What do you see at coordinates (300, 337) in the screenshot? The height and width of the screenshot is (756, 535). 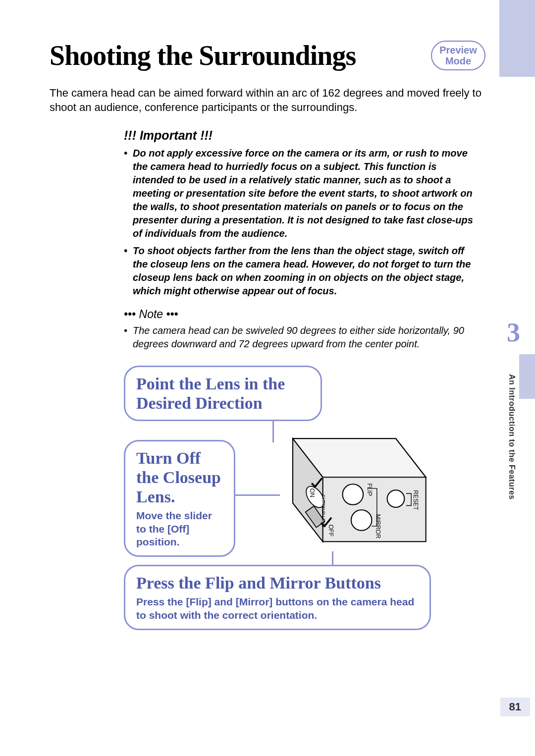 I see `note-item: The camera head can be swiveled 90 degre…` at bounding box center [300, 337].